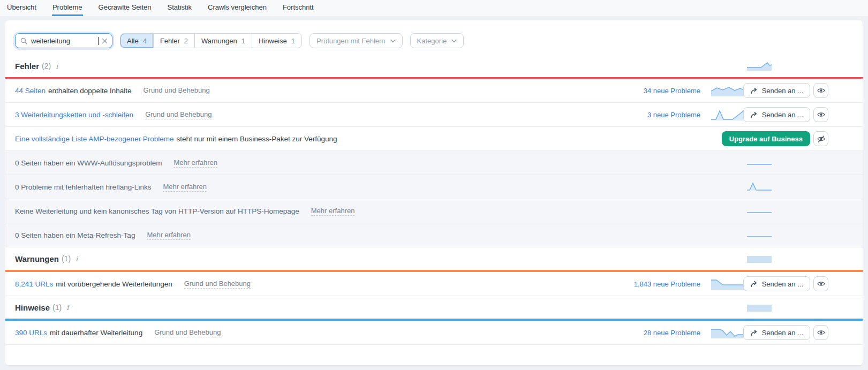 The width and height of the screenshot is (868, 370). What do you see at coordinates (434, 91) in the screenshot?
I see `issue-row-duplicate-content: 44 Seiten enthalten doppelte Inhalte Gru…` at bounding box center [434, 91].